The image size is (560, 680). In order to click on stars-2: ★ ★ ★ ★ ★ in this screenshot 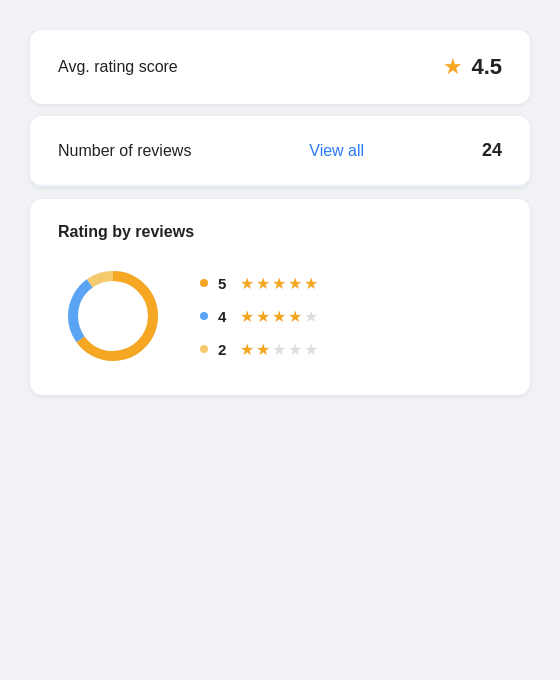, I will do `click(279, 350)`.